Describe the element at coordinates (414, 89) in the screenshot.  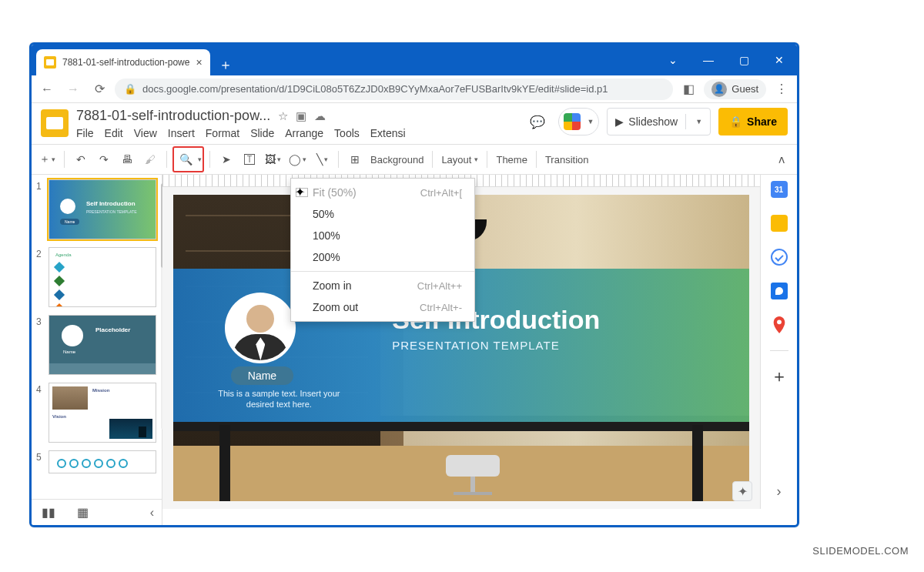
I see `browser-urlbar: ← → ⟳ 🔒 docs.google.com/presentation/d/1…` at that location.